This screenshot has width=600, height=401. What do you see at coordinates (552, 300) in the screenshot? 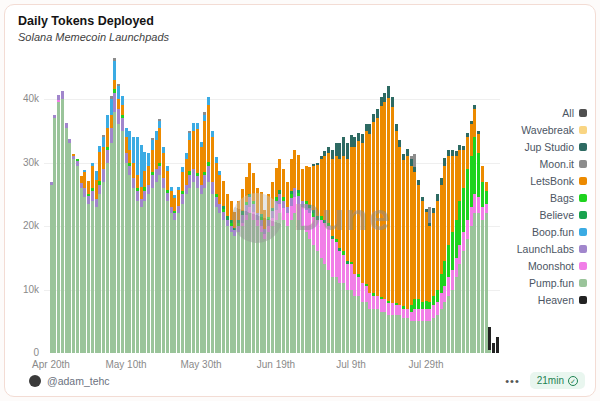
I see `legend-item-heaven: Heaven` at bounding box center [552, 300].